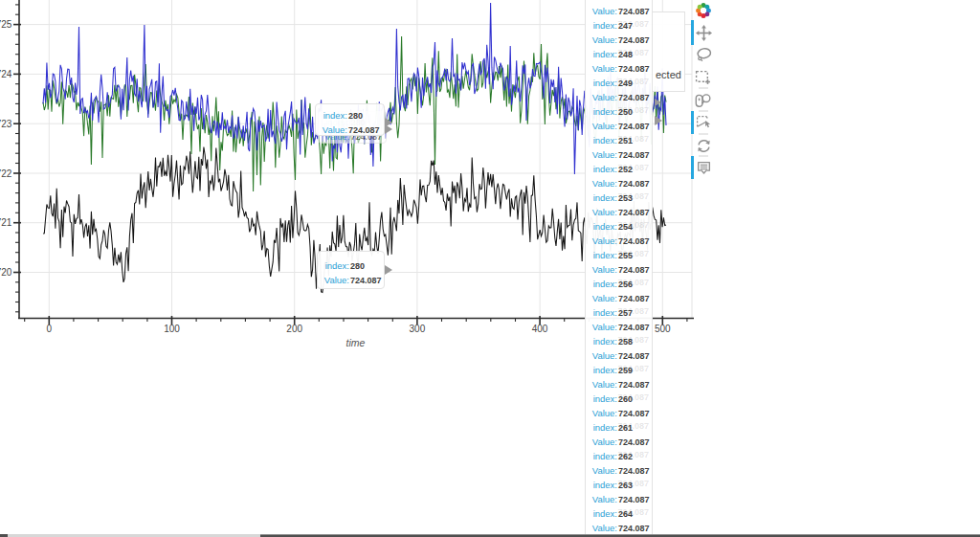 The image size is (980, 537). What do you see at coordinates (172, 329) in the screenshot?
I see `svg-text: 100` at bounding box center [172, 329].